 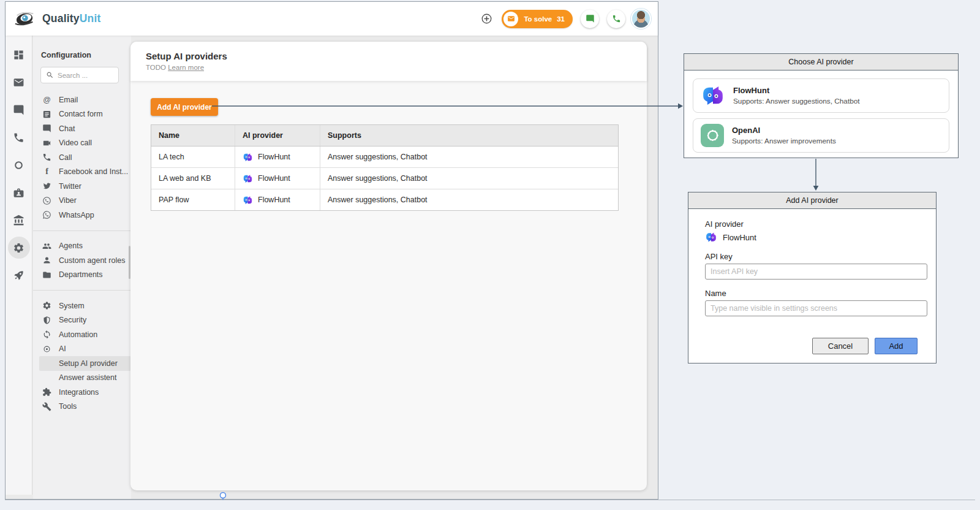 What do you see at coordinates (186, 67) in the screenshot?
I see `learn-more-link: Learn more` at bounding box center [186, 67].